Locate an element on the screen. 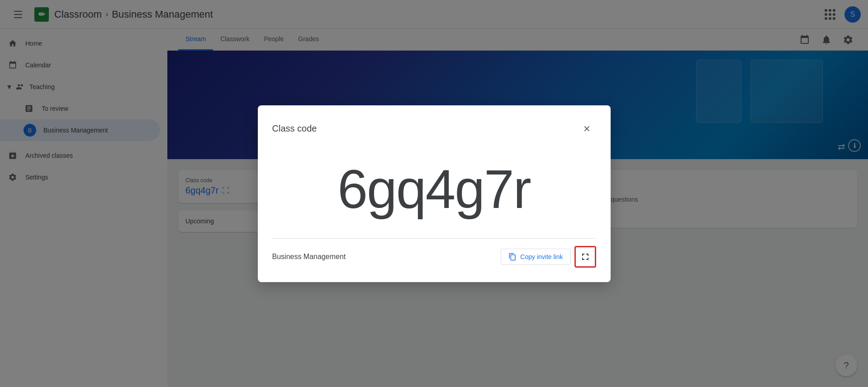  modal-footer: Business Management Copy invite link is located at coordinates (434, 253).